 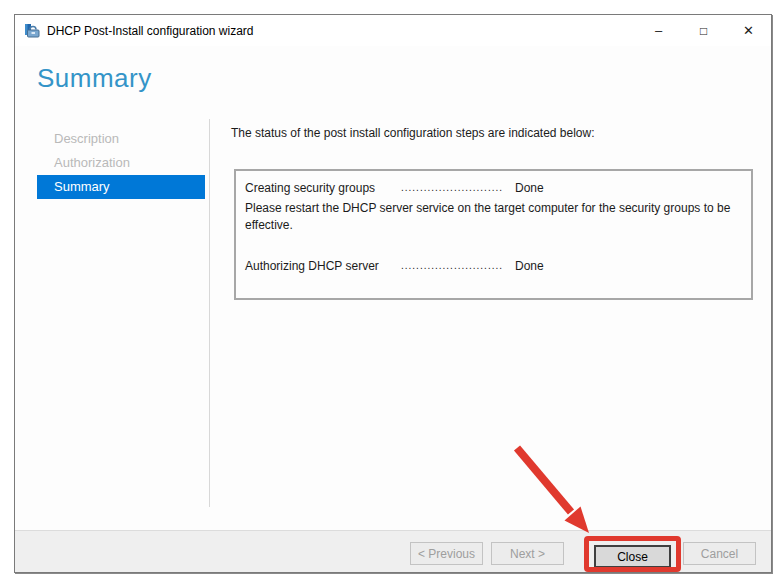 What do you see at coordinates (720, 554) in the screenshot?
I see `cancel-button: Cancel` at bounding box center [720, 554].